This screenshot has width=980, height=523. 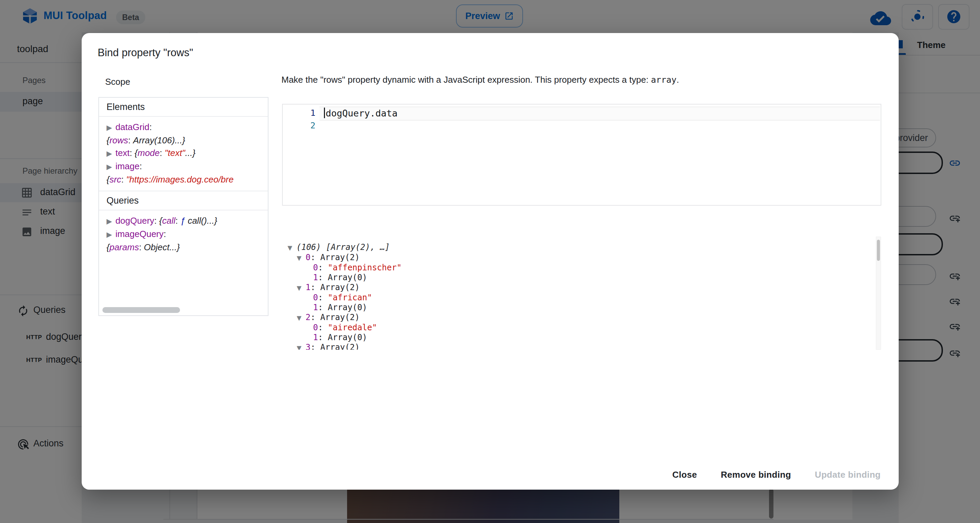 What do you see at coordinates (583, 247) in the screenshot?
I see `result-row: ▼(106) [Array(2), …]` at bounding box center [583, 247].